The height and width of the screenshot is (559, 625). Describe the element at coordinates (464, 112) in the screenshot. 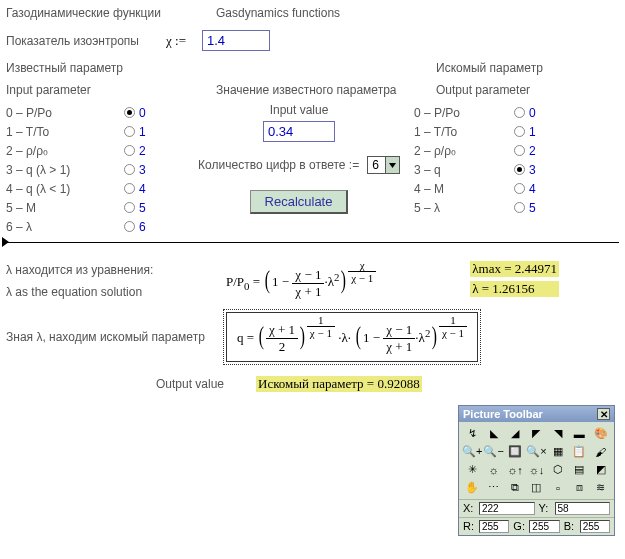

I see `output-param-label-0: 0 – P/Po` at that location.